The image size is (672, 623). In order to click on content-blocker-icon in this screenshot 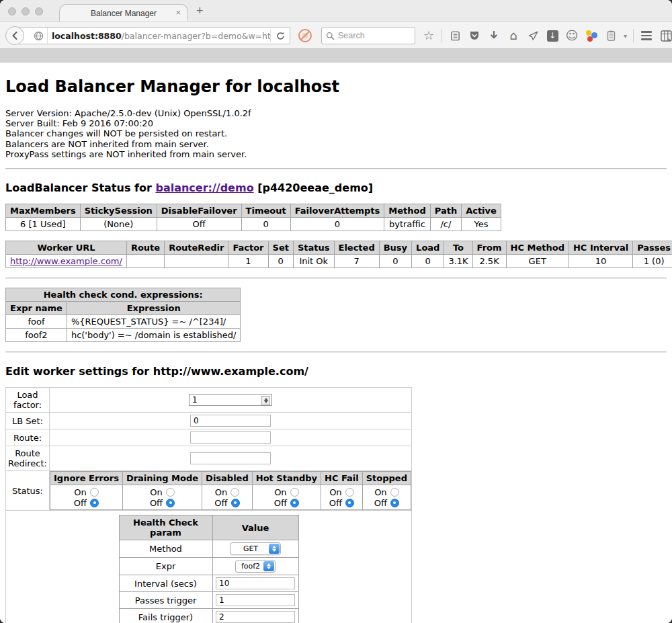, I will do `click(305, 36)`.